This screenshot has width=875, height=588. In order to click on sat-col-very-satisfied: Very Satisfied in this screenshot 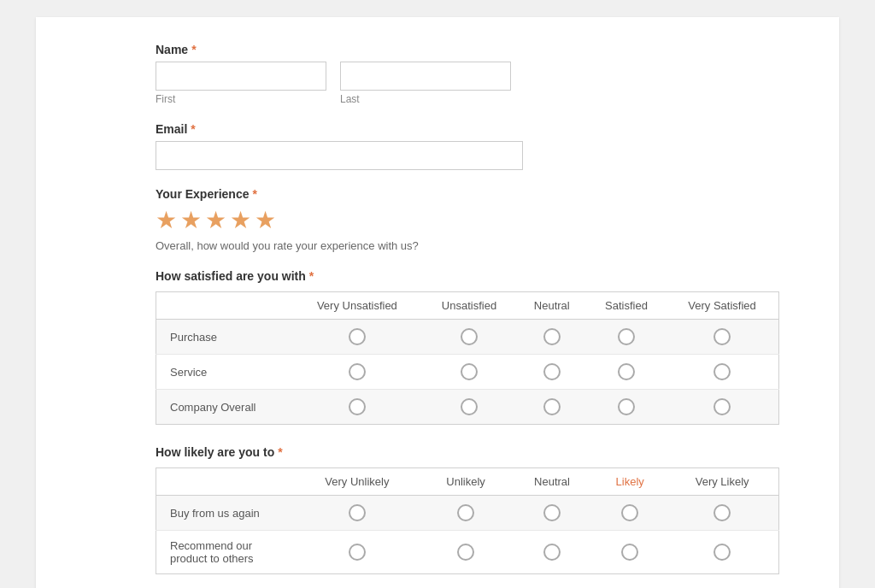, I will do `click(722, 306)`.